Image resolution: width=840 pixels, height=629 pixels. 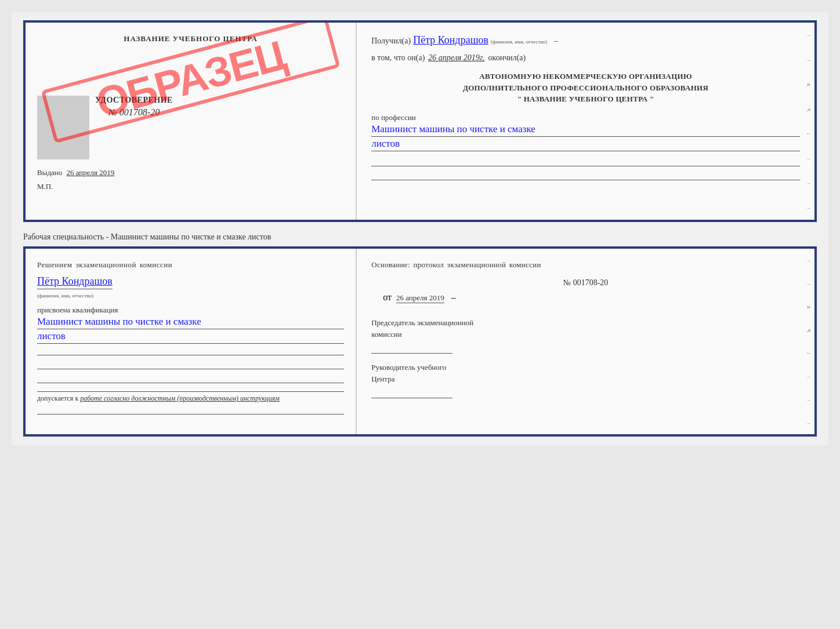 What do you see at coordinates (451, 41) in the screenshot?
I see `recipient-name-top: Пётр Кондрашов` at bounding box center [451, 41].